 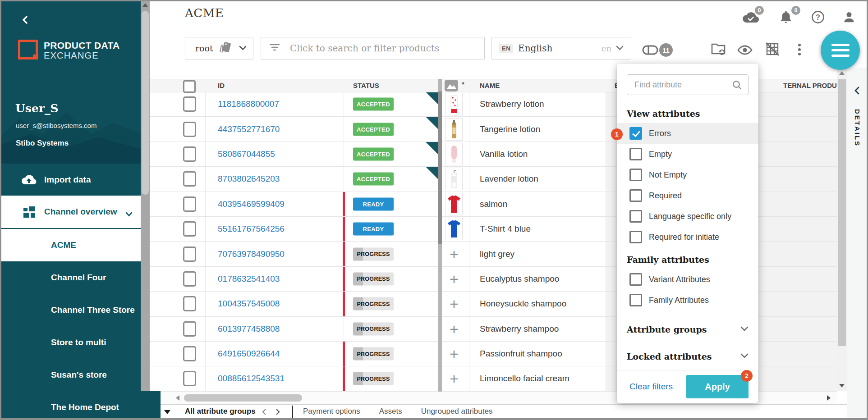 I want to click on chevron-left-icon, so click(x=857, y=91).